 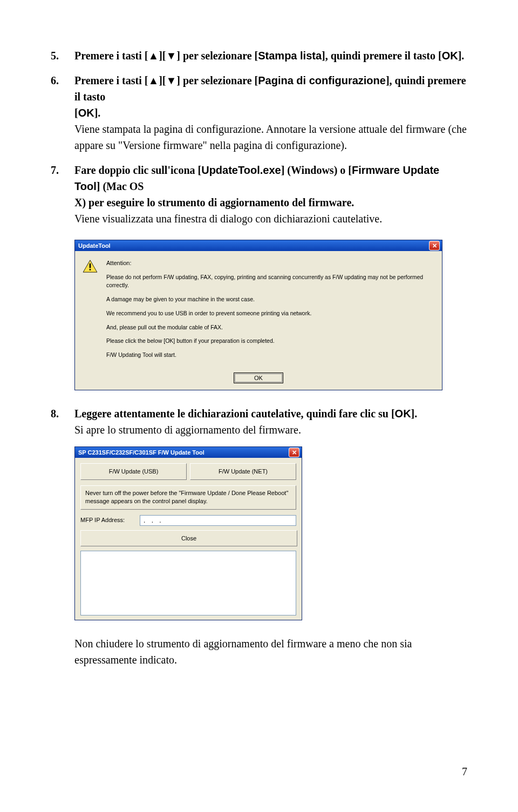 I want to click on dialog-titlebar: SP C231SF/C232SF/C301SF F/W Update Tool …, so click(x=188, y=452).